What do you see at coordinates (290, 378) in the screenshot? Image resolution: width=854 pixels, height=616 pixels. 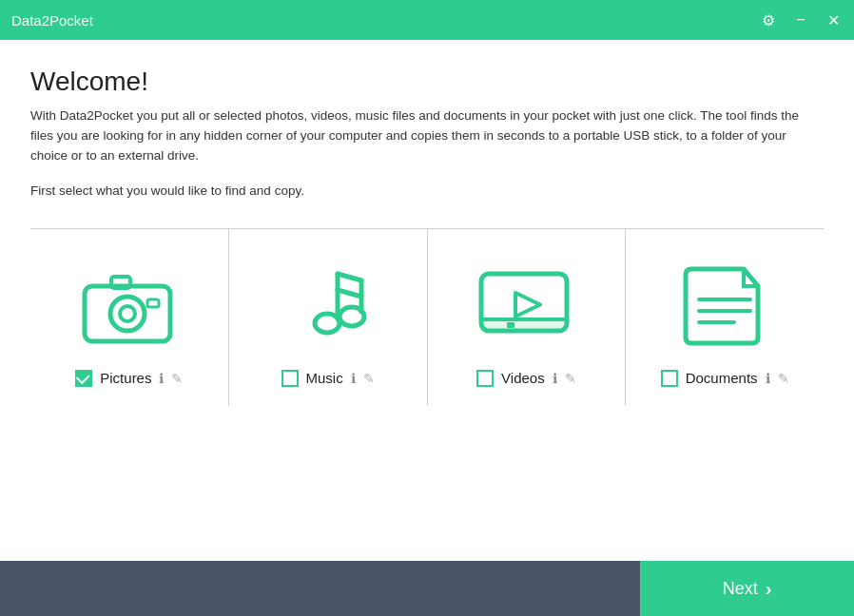 I see `music-checkbox` at bounding box center [290, 378].